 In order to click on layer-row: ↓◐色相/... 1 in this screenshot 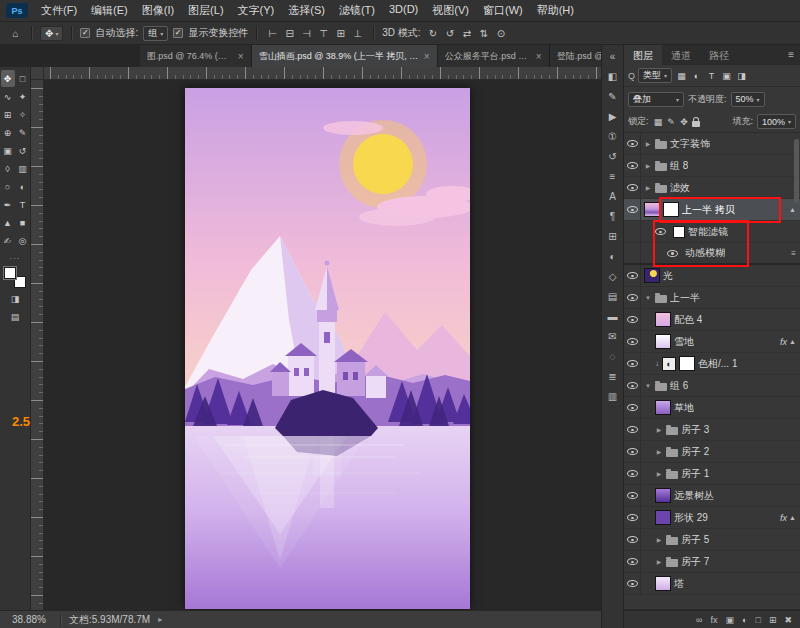, I will do `click(712, 364)`.